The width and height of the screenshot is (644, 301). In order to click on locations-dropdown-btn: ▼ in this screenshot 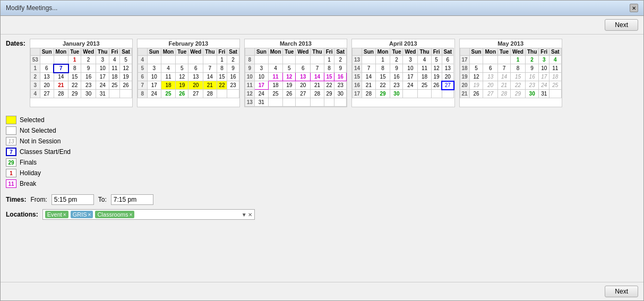, I will do `click(244, 214)`.